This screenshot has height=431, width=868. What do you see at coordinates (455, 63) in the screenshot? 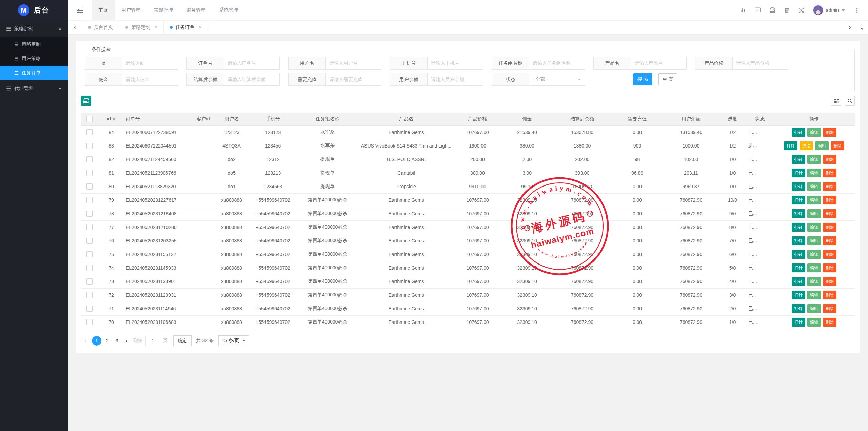
I see `filter-input-手机号` at bounding box center [455, 63].